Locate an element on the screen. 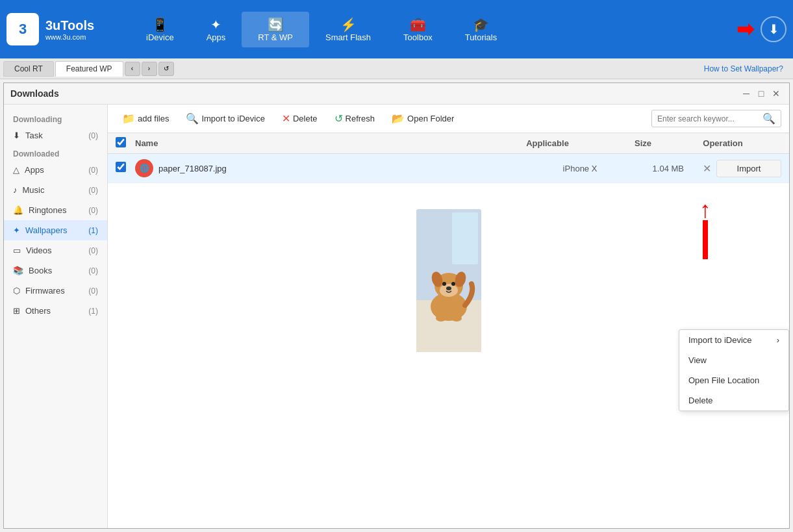 This screenshot has width=793, height=532. header-name: Name is located at coordinates (316, 143).